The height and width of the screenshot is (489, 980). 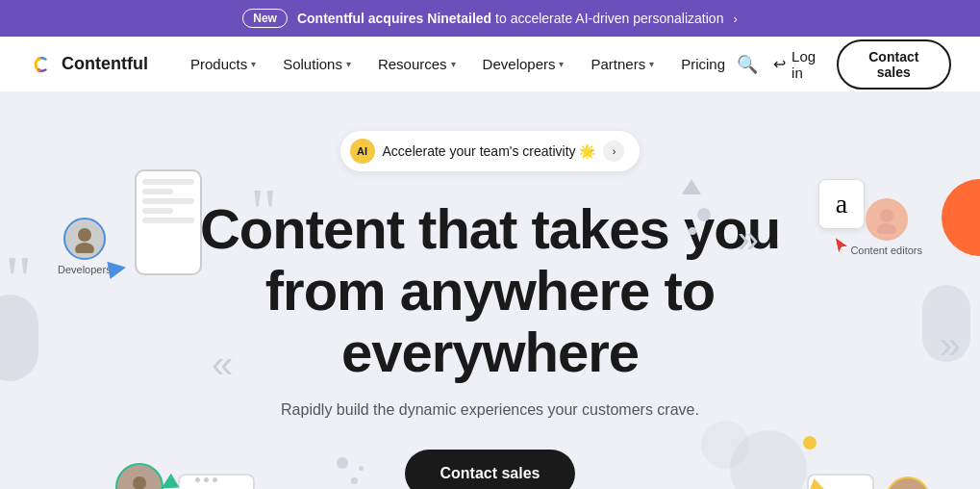 I want to click on developers-arrow-icon: ▶, so click(x=117, y=268).